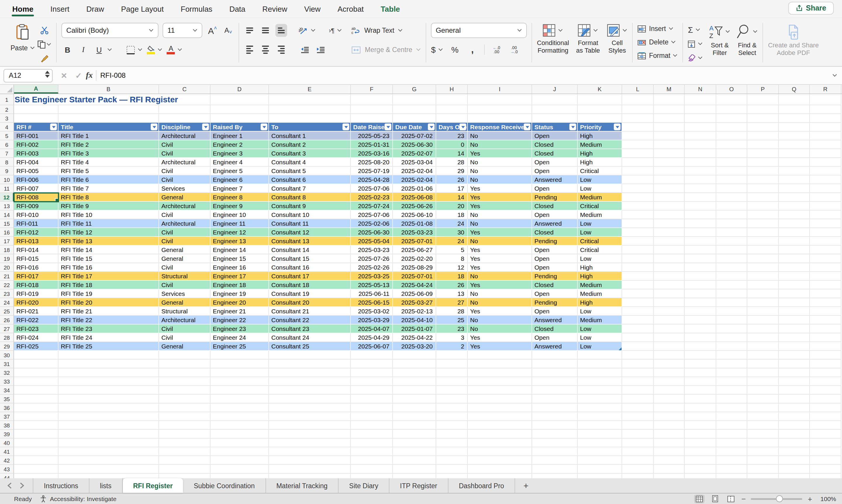  I want to click on cell-C6: Civil, so click(185, 145).